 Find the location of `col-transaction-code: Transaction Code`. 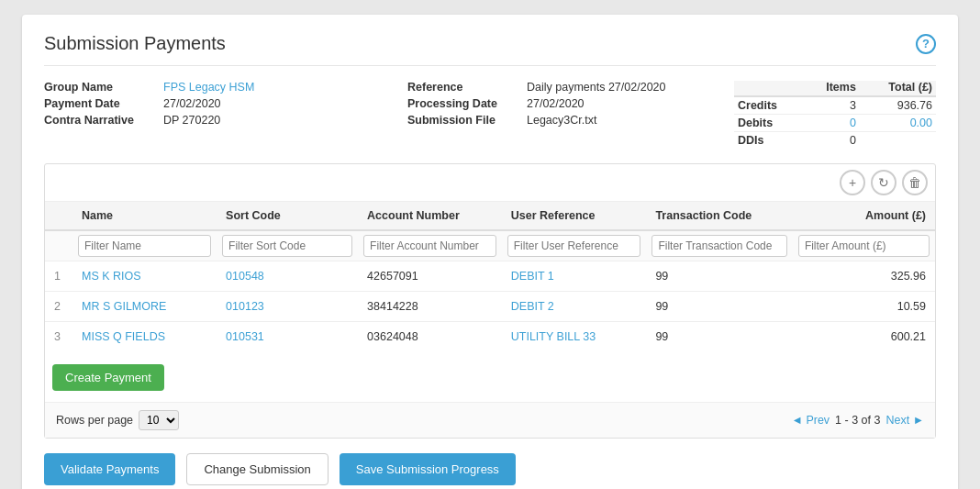

col-transaction-code: Transaction Code is located at coordinates (719, 217).